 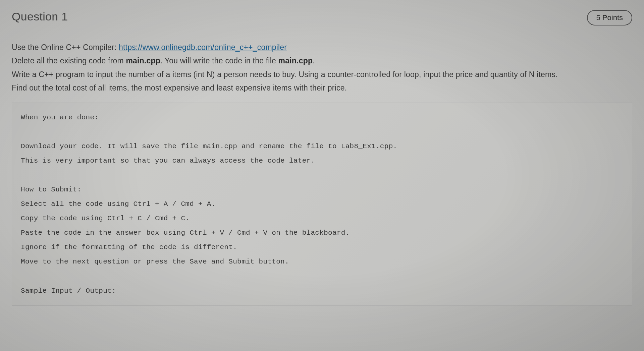 What do you see at coordinates (314, 61) in the screenshot?
I see `body-line2-suffix: .` at bounding box center [314, 61].